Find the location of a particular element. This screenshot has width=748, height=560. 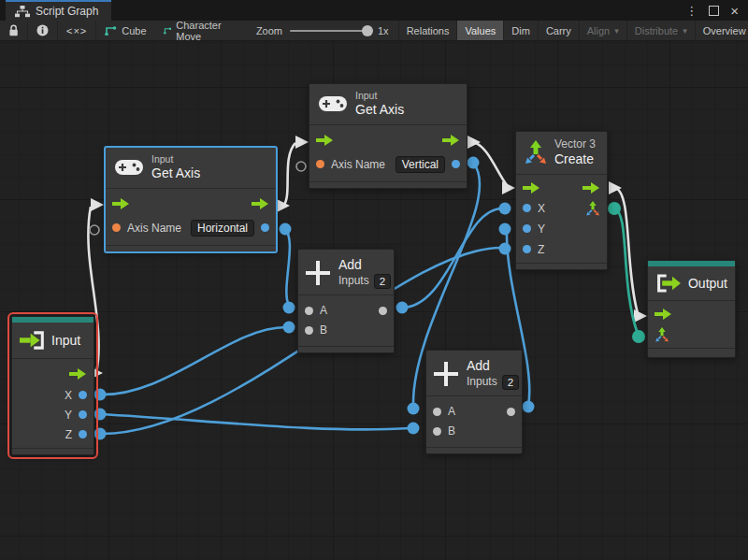

vector-in-port is located at coordinates (662, 335).